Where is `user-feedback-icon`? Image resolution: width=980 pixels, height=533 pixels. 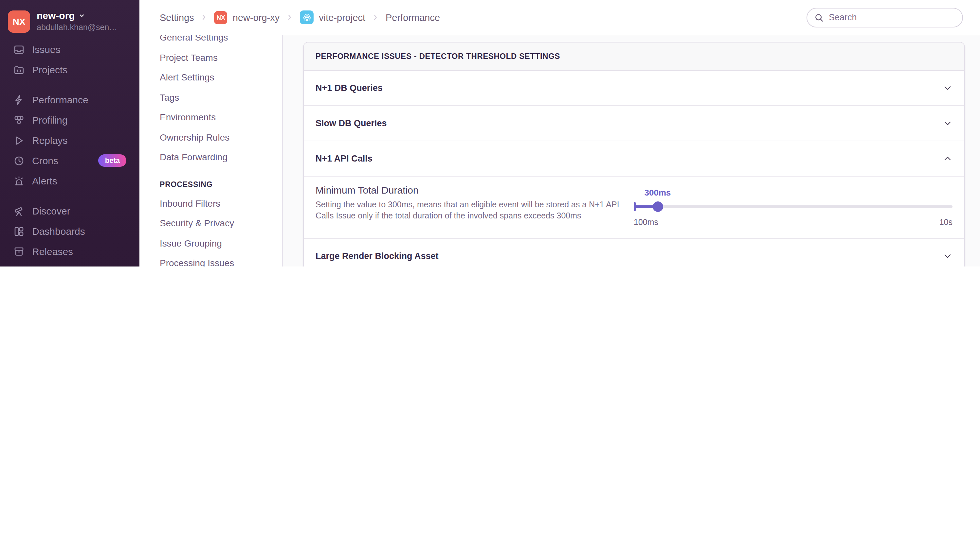 user-feedback-icon is located at coordinates (19, 266).